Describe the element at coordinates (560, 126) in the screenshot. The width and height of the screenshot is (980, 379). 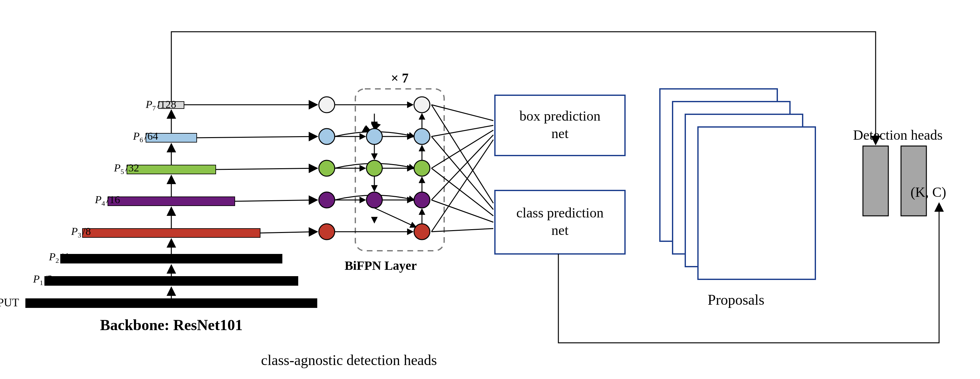
I see `box-prediction-net` at that location.